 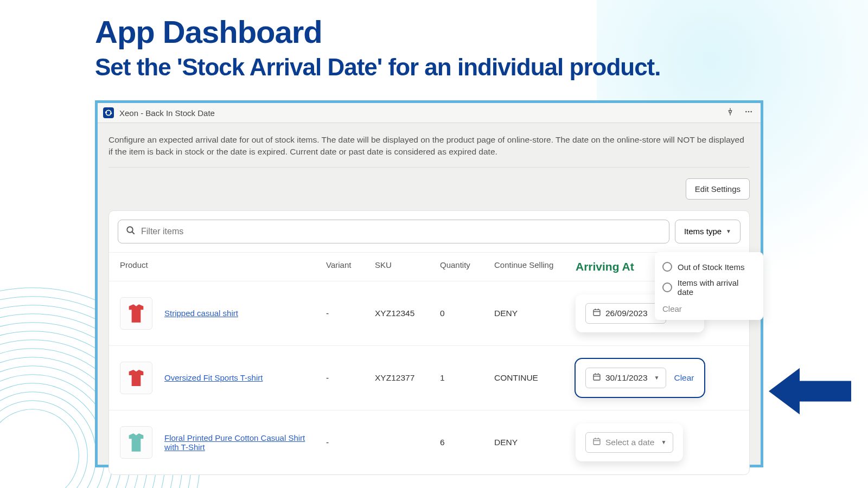 I want to click on edit-settings-button: Edit Settings, so click(x=718, y=189).